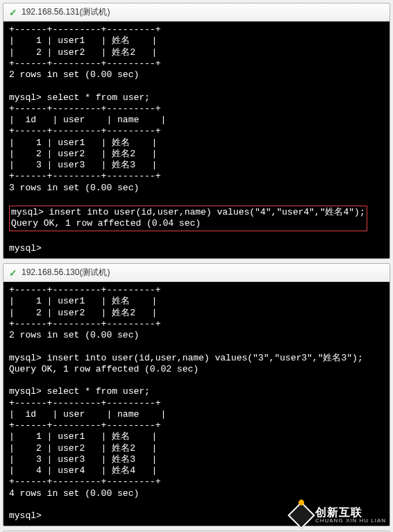 The height and width of the screenshot is (532, 393). What do you see at coordinates (188, 218) in the screenshot?
I see `highlighted-command: mysql> insert into user(id,user,name) va…` at bounding box center [188, 218].